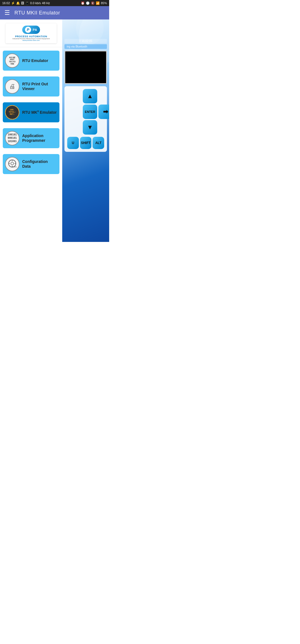 This screenshot has height=644, width=300. Describe the element at coordinates (90, 112) in the screenshot. I see `enter-button: ENTER` at that location.